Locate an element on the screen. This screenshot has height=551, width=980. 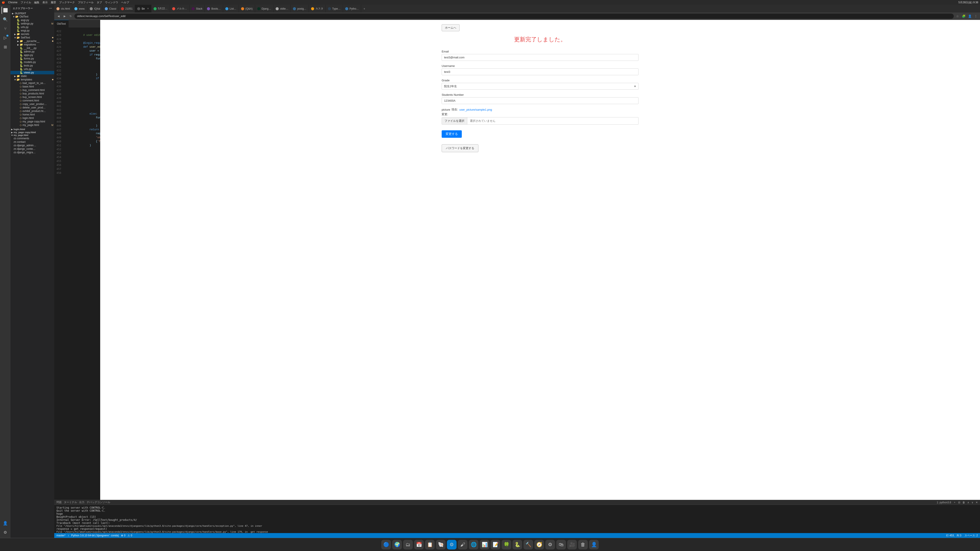
reload-button: ↻ is located at coordinates (71, 16).